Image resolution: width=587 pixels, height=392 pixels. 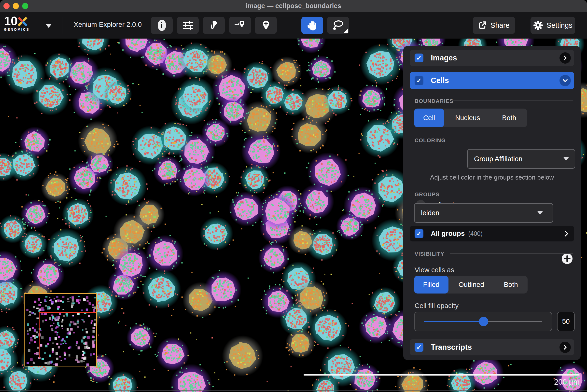 I want to click on coloring-hint: Adjust cell color in the groups section …, so click(x=492, y=178).